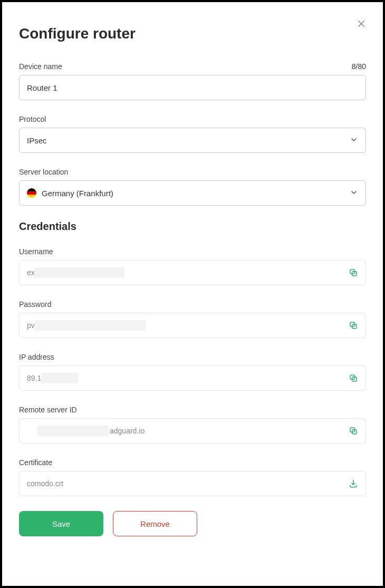 The width and height of the screenshot is (385, 588). I want to click on username-prefix: ex, so click(31, 273).